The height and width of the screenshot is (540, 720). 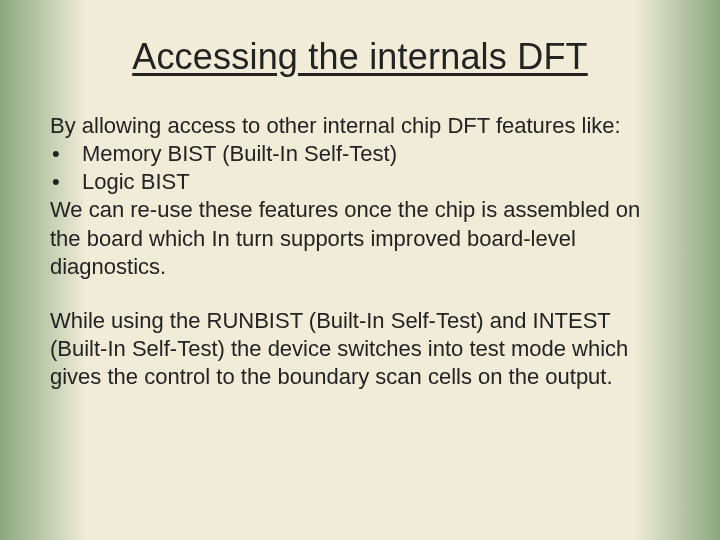 What do you see at coordinates (240, 154) in the screenshot?
I see `bullet-text: Memory BIST (Built-In Self-Test)` at bounding box center [240, 154].